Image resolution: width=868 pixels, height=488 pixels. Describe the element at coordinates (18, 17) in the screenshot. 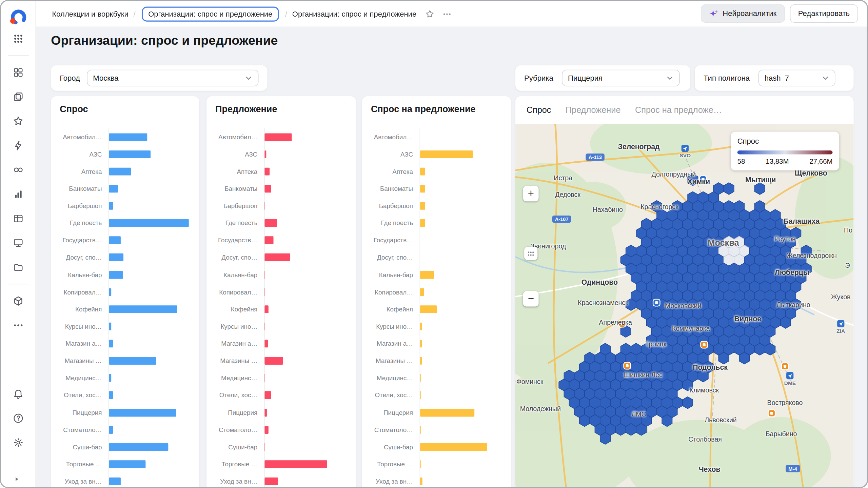

I see `datalens-logo` at that location.